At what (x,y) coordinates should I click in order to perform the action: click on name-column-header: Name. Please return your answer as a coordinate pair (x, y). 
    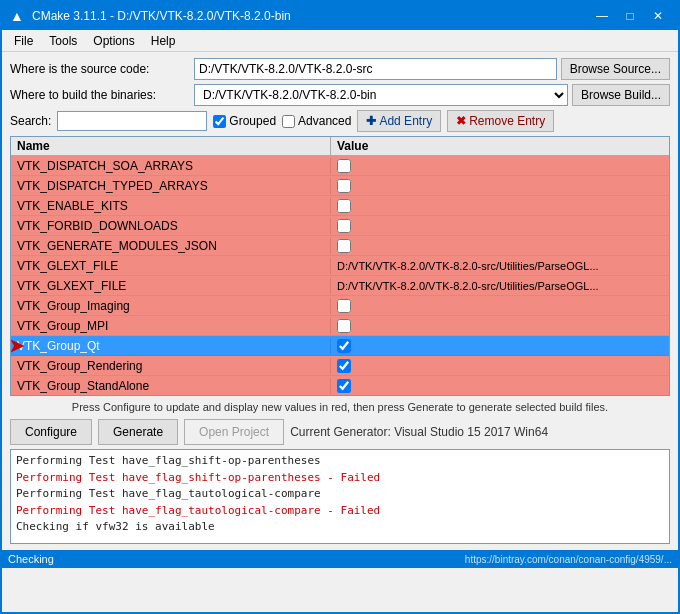
    Looking at the image, I should click on (171, 146).